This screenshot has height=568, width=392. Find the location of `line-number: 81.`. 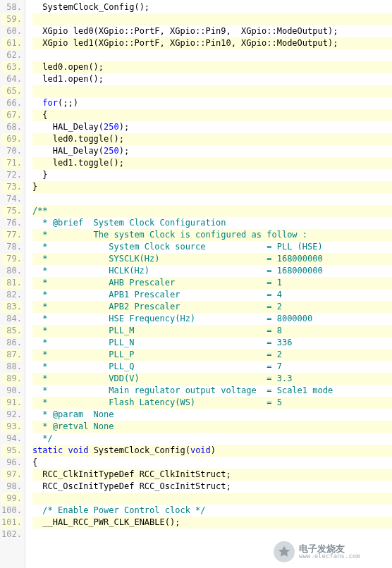

line-number: 81. is located at coordinates (11, 283).